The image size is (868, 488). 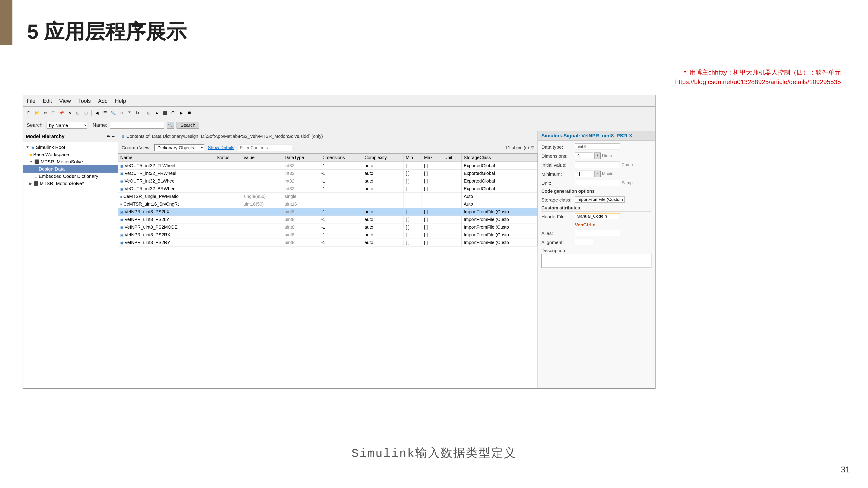 I want to click on tree-item-embedded-coder: □ Embedded Coder Dictionary, so click(x=70, y=176).